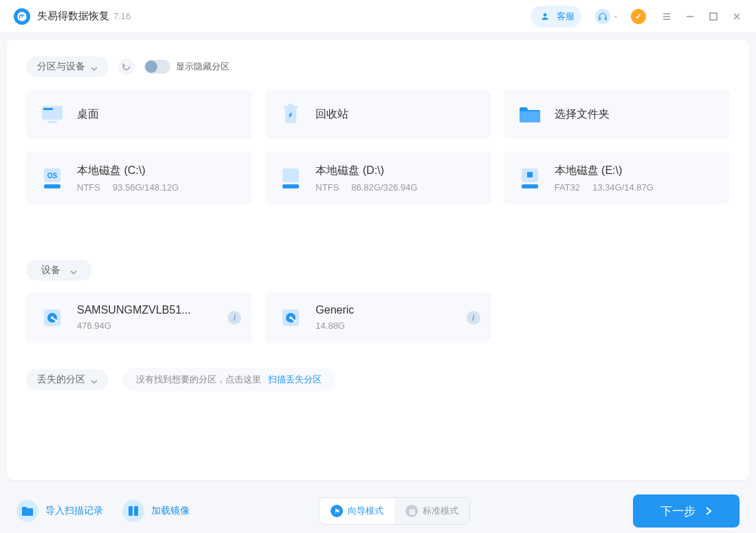 Image resolution: width=756 pixels, height=533 pixels. I want to click on card-title: SAMSUNGMZVLB51..., so click(158, 310).